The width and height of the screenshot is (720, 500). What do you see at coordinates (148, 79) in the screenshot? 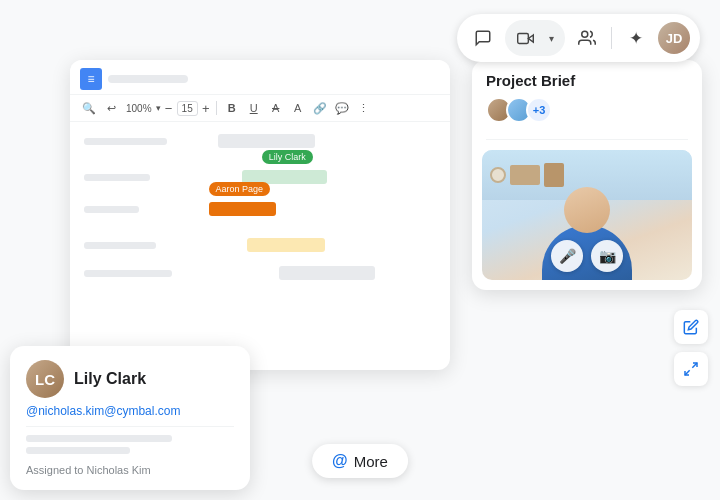
I see `docs-title-placeholder` at bounding box center [148, 79].